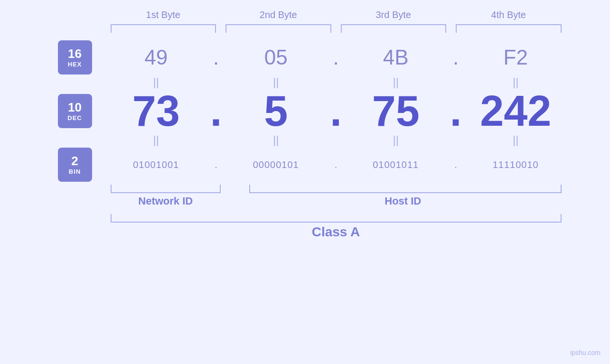  I want to click on class-bracket, so click(336, 218).